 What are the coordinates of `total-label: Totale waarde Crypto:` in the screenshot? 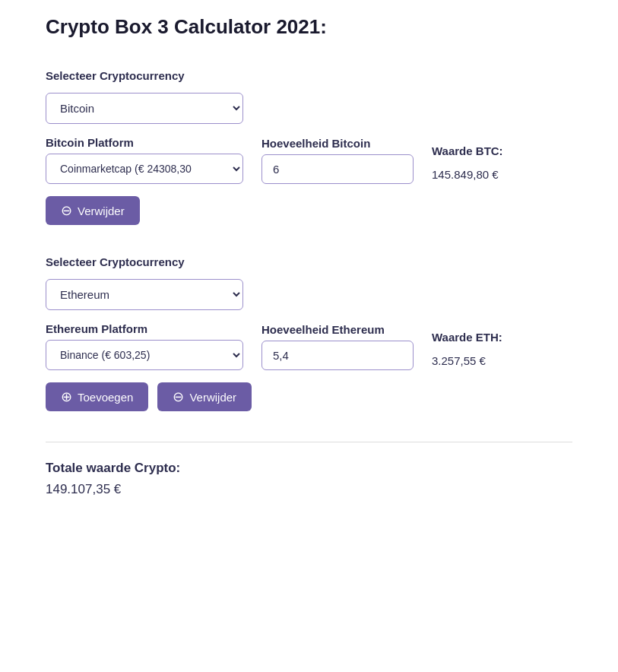 It's located at (309, 468).